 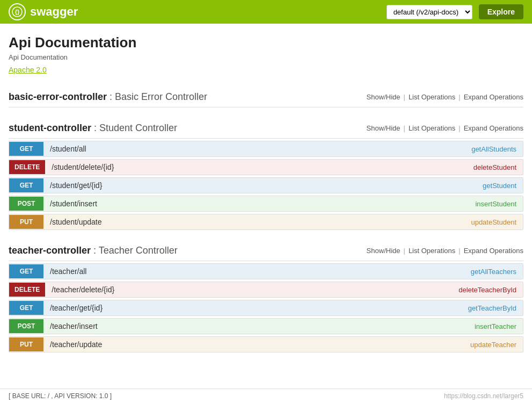 I want to click on table-row: PUT/teacher/updateupdateTeacher, so click(x=266, y=344).